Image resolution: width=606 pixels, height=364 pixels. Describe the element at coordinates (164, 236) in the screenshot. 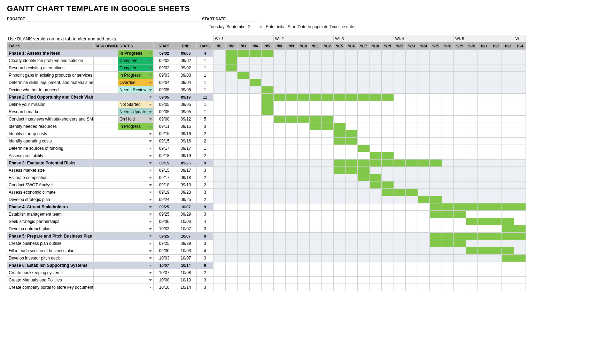

I see `start-cell: 09/25` at that location.